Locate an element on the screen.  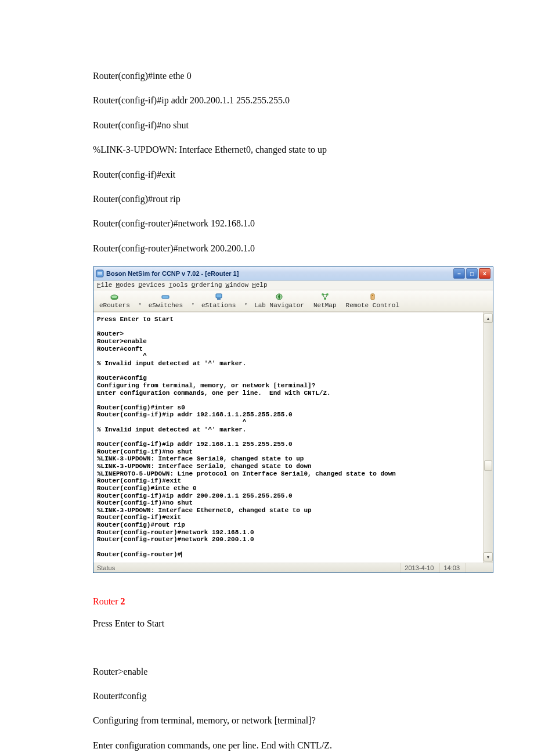
switch-icon is located at coordinates (165, 297).